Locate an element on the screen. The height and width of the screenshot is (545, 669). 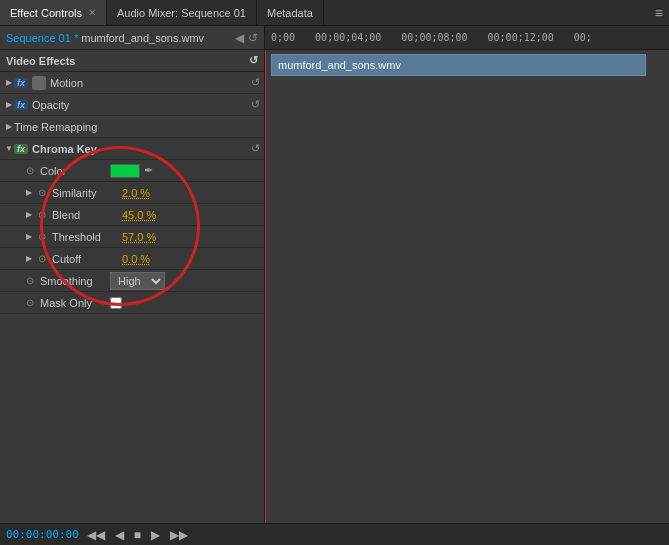
tab-close-icon: ✕ is located at coordinates (92, 12).